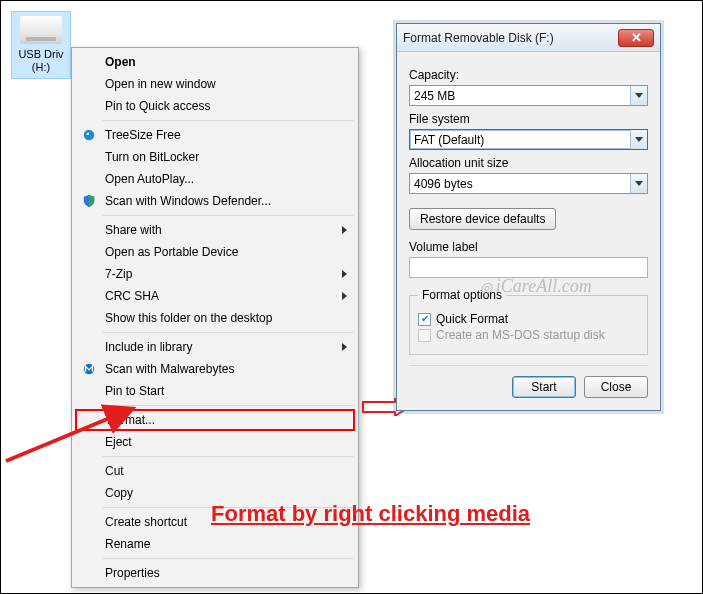 The height and width of the screenshot is (594, 703). Describe the element at coordinates (616, 387) in the screenshot. I see `close-button: Close` at that location.